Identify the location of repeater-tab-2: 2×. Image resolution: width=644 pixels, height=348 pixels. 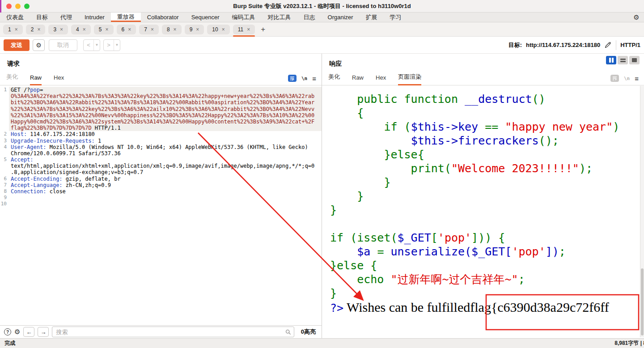
(36, 30).